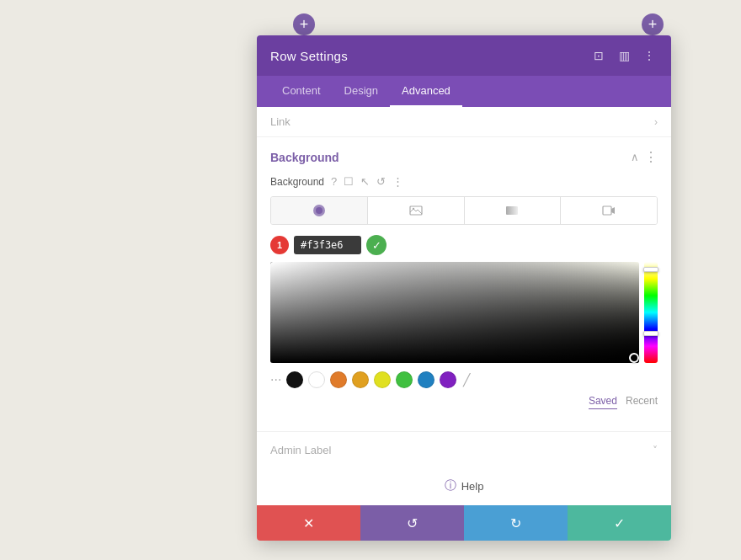 The width and height of the screenshot is (741, 560). Describe the element at coordinates (317, 380) in the screenshot. I see `preset-white` at that location.